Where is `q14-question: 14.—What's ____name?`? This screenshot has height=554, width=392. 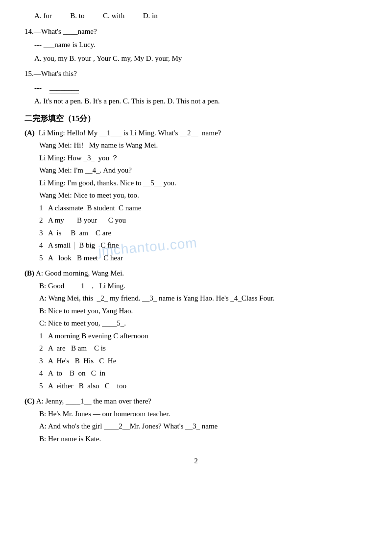
q14-question: 14.—What's ____name? is located at coordinates (196, 32).